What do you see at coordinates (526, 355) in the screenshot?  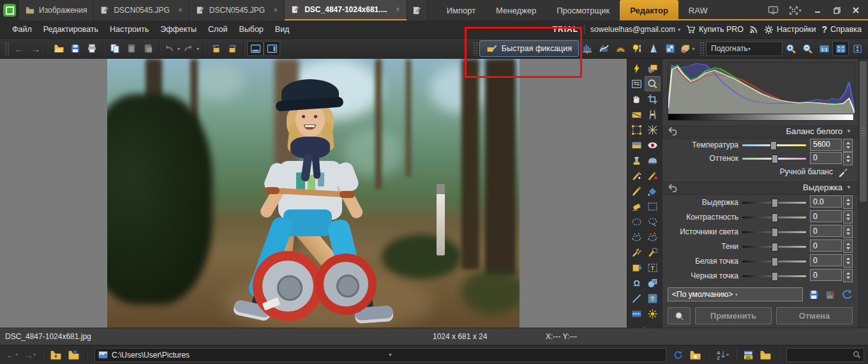 I see `address-dropdown-caret: ▾` at bounding box center [526, 355].